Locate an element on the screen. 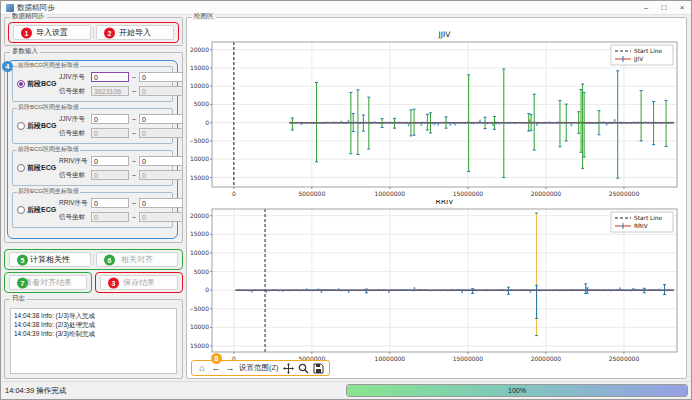 This screenshot has height=400, width=692. annotation-box-import: 1 导入设置 2 开始导入 is located at coordinates (94, 32).